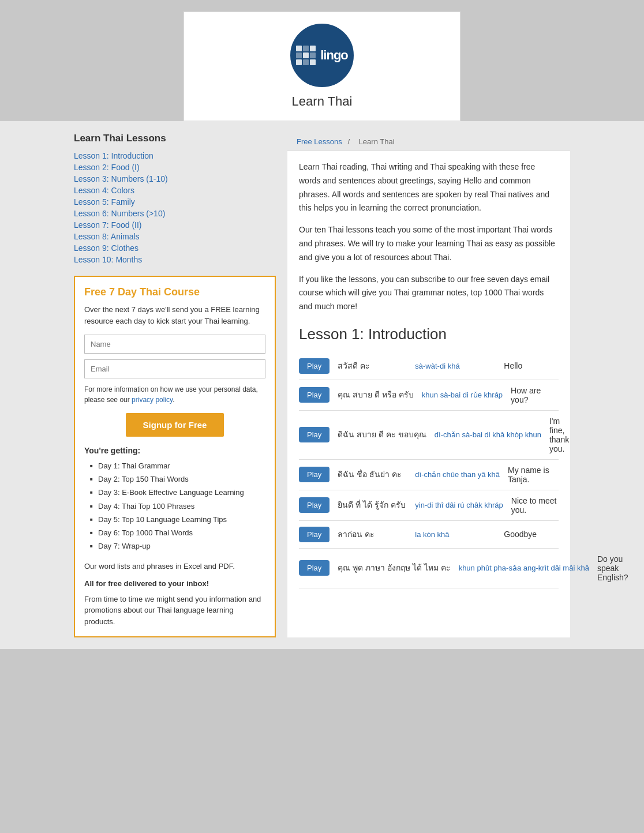  Describe the element at coordinates (152, 400) in the screenshot. I see `privacy-policy-link: privacy policy` at that location.